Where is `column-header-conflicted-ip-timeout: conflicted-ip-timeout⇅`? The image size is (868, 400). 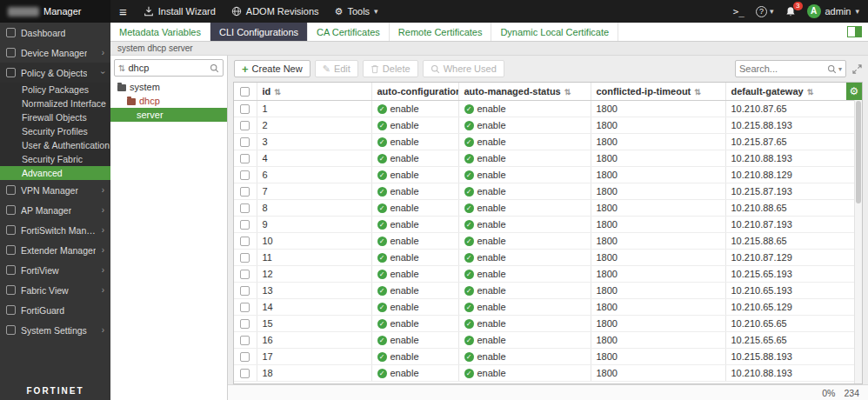 column-header-conflicted-ip-timeout: conflicted-ip-timeout⇅ is located at coordinates (658, 91).